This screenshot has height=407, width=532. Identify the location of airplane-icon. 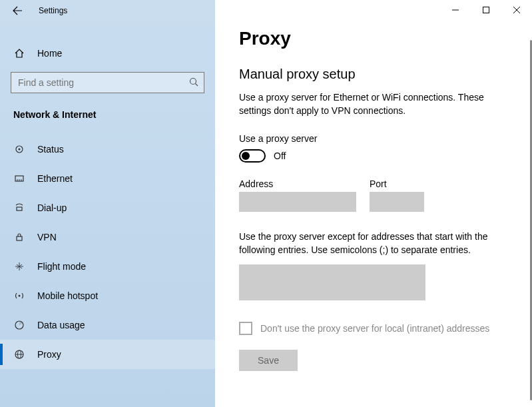
(19, 266).